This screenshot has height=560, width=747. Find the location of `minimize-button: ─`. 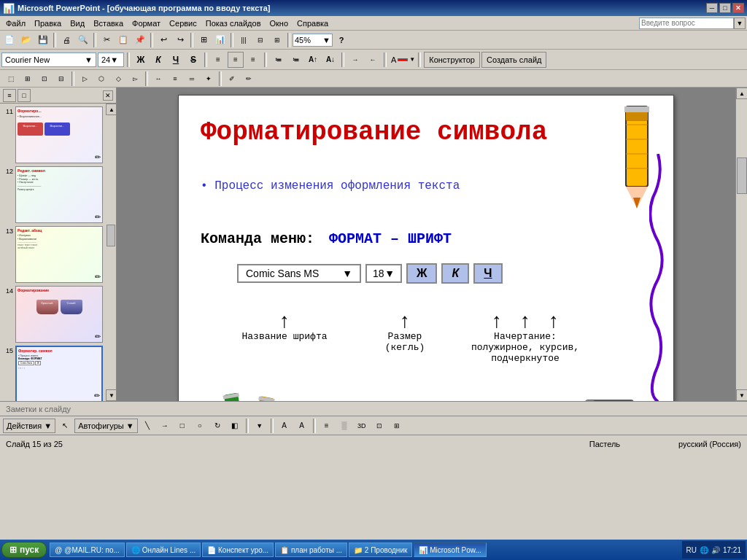

minimize-button: ─ is located at coordinates (712, 8).